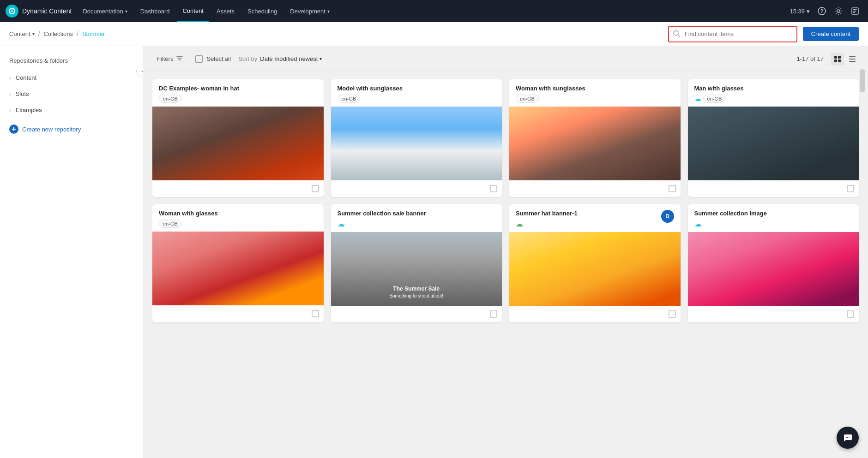 The width and height of the screenshot is (868, 458). What do you see at coordinates (808, 11) in the screenshot?
I see `time-dropdown-icon: ▾` at bounding box center [808, 11].